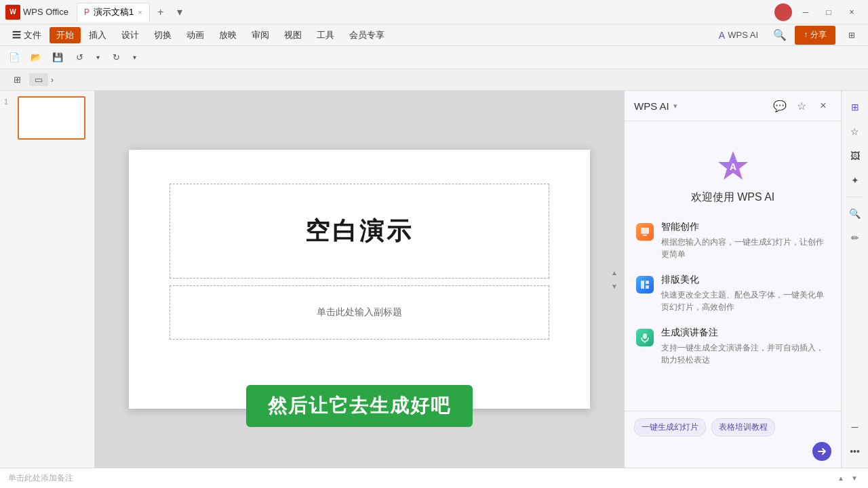  Describe the element at coordinates (41, 479) in the screenshot. I see `note-placeholder-text: 单击此处添加备注` at that location.